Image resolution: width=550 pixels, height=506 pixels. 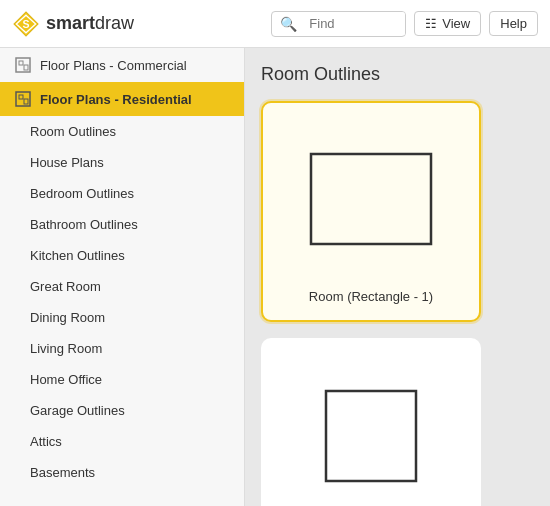 What do you see at coordinates (122, 256) in the screenshot?
I see `sidebar-item-kitchen-outlines: Kitchen Outlines` at bounding box center [122, 256].